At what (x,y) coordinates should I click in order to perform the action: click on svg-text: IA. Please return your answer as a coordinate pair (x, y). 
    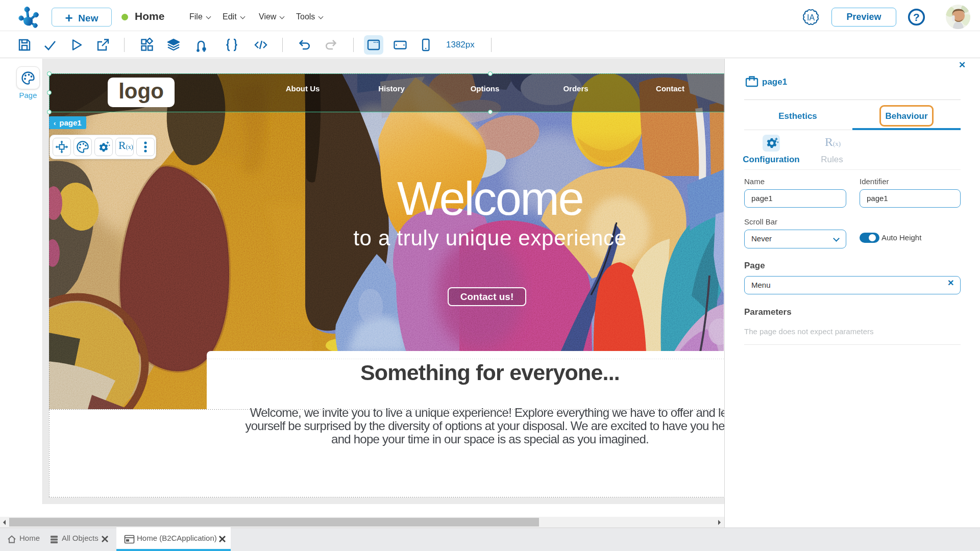
    Looking at the image, I should click on (811, 17).